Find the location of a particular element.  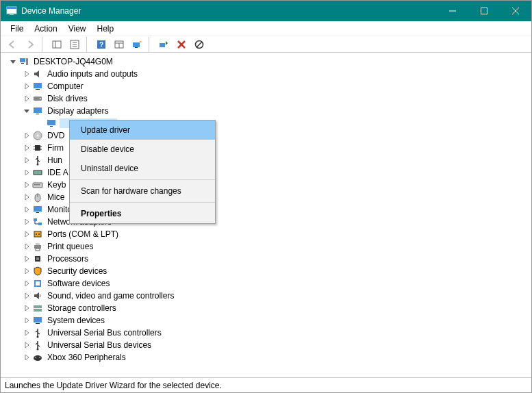

category-label: Print queues is located at coordinates (70, 246).